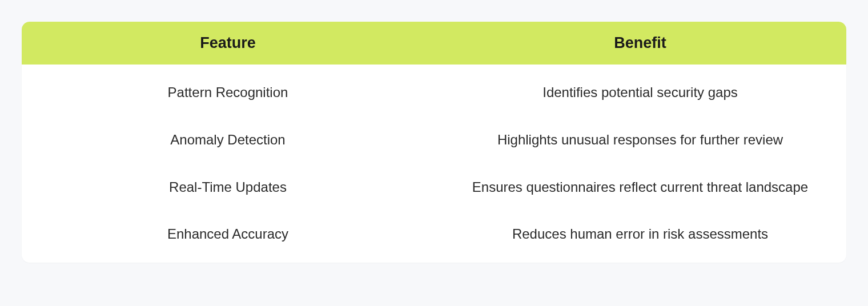 Image resolution: width=868 pixels, height=306 pixels. I want to click on benefit-cell: Reduces human error in risk assessments, so click(640, 236).